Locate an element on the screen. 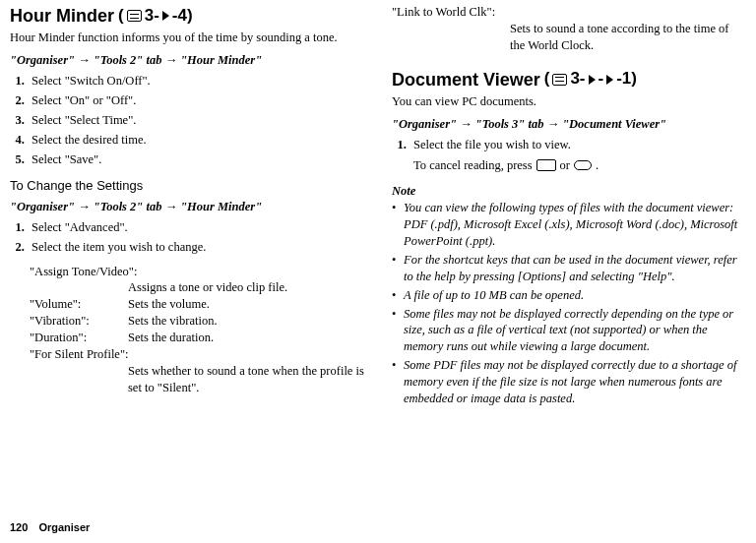 Image resolution: width=756 pixels, height=543 pixels. silent-desc: Sets whether to sound a tone when the pr… is located at coordinates (246, 380).